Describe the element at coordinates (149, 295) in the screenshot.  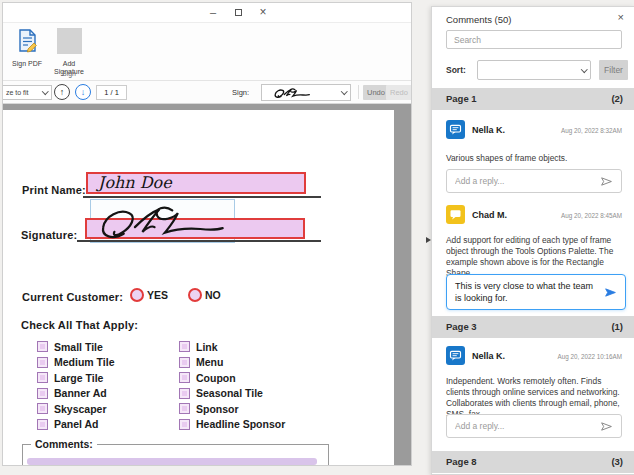
I see `yes-radio-option: YES` at that location.